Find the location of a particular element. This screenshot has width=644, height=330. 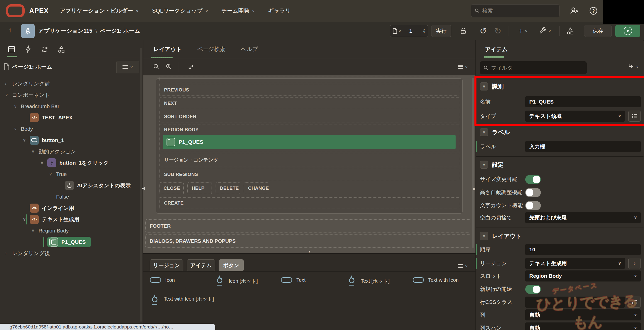

type-quickpick-button is located at coordinates (634, 116).